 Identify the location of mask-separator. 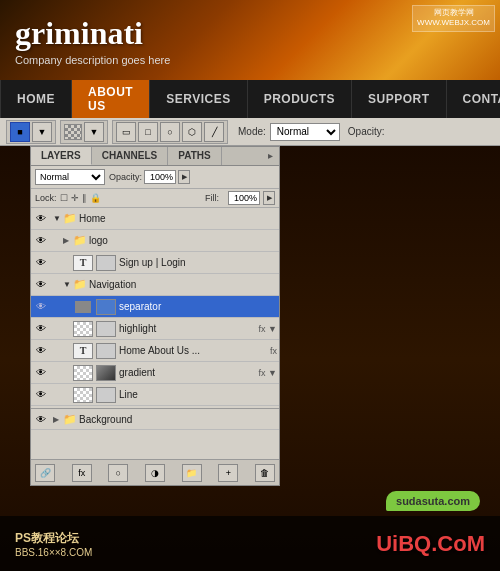
(106, 307).